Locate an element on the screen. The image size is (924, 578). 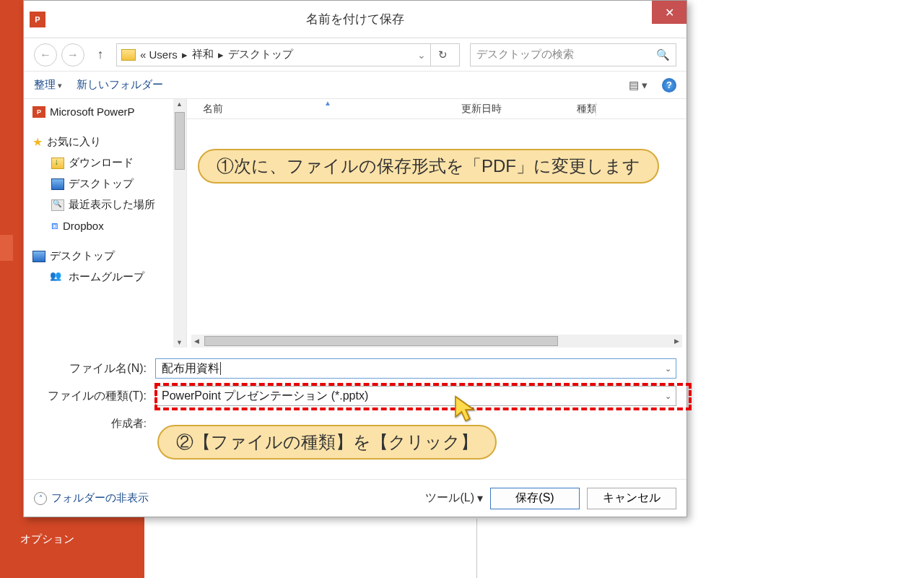
hide-folders-label: フォルダーの非表示 is located at coordinates (100, 499).